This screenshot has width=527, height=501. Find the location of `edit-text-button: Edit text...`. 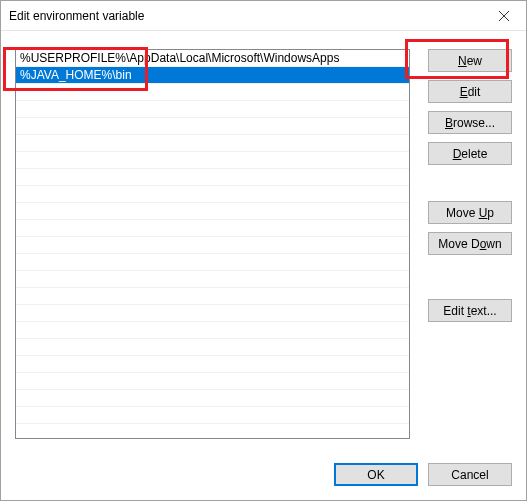

edit-text-button: Edit text... is located at coordinates (470, 310).